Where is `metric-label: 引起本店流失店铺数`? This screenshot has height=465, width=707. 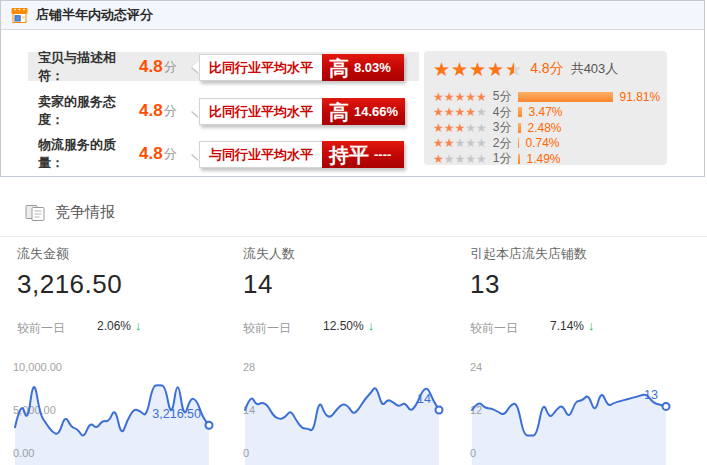 metric-label: 引起本店流失店铺数 is located at coordinates (576, 254).